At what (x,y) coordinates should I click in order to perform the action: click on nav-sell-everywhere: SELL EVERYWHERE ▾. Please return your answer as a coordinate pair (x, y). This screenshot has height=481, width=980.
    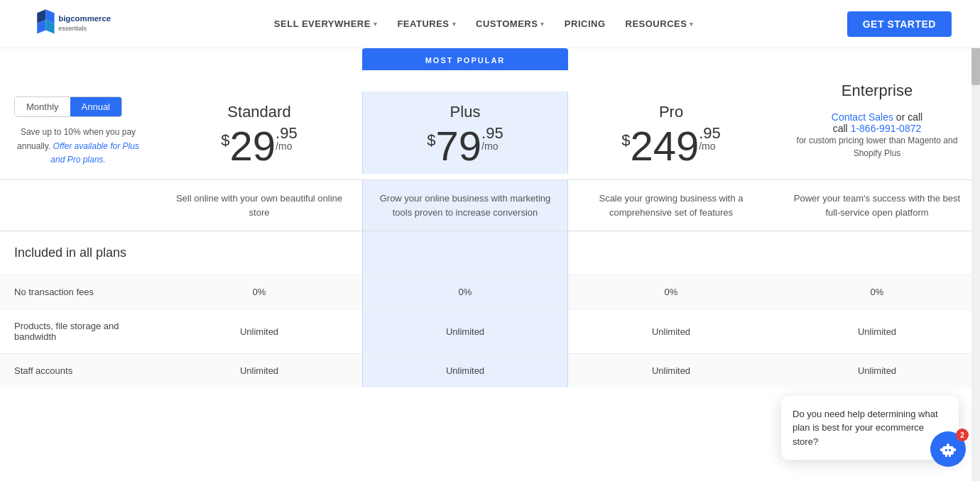
    Looking at the image, I should click on (326, 24).